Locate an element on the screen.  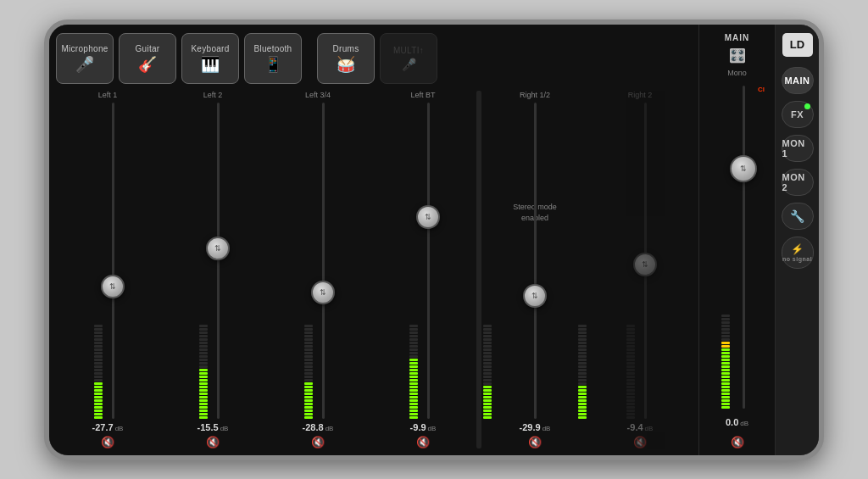
fader-value-left2: -15.5 is located at coordinates (209, 427).